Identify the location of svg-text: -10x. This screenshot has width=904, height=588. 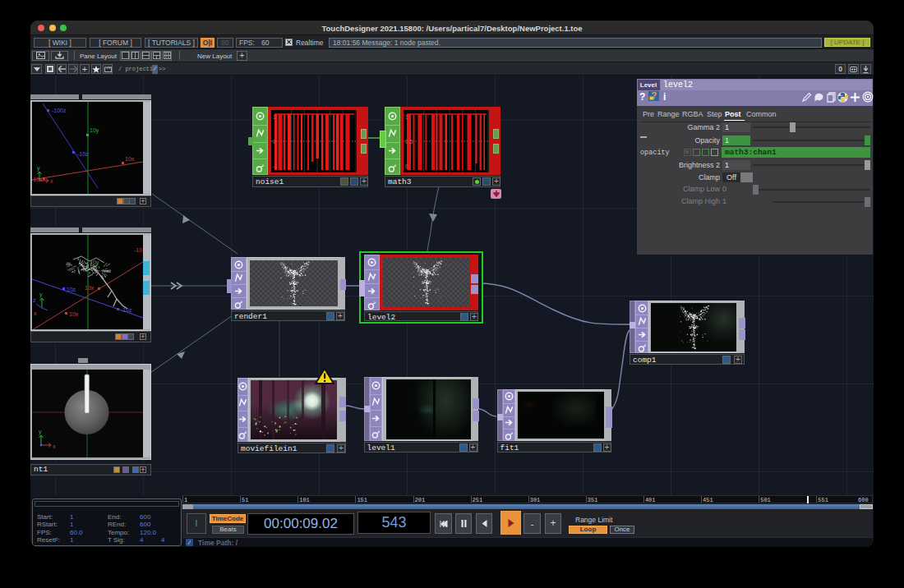
(38, 179).